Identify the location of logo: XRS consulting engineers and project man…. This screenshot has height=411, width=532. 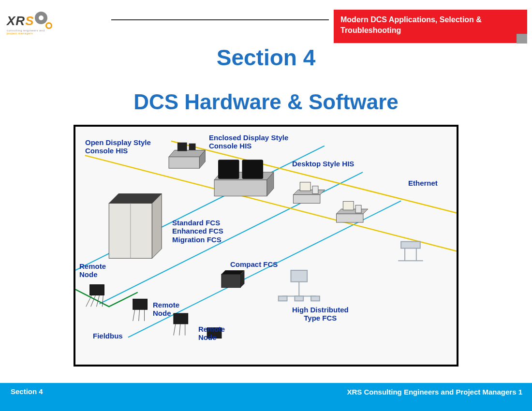
(41, 24).